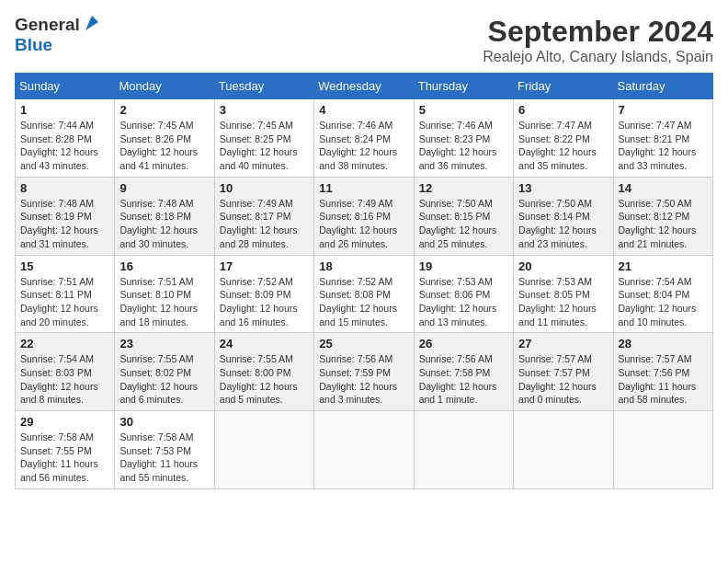 This screenshot has width=728, height=563. I want to click on day-info: Sunrise: 7:48 AM Sunset: 8:19 PM Dayligh…, so click(64, 224).